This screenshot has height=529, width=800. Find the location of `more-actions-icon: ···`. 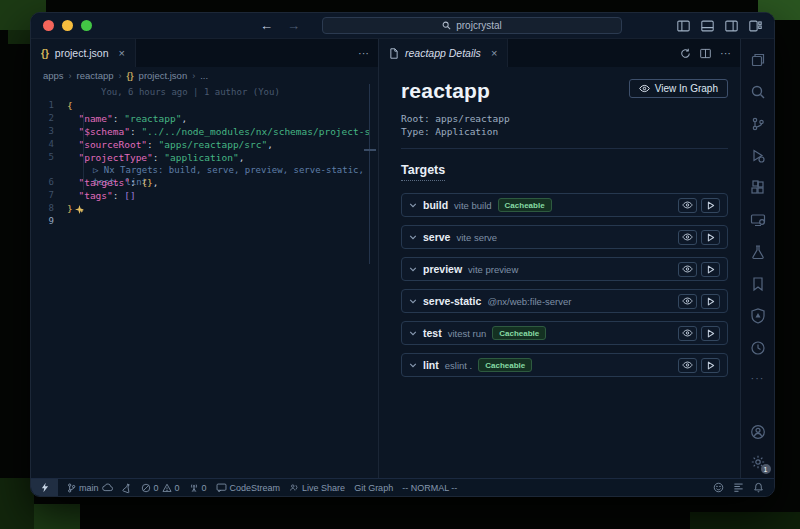

more-actions-icon: ··· is located at coordinates (726, 53).